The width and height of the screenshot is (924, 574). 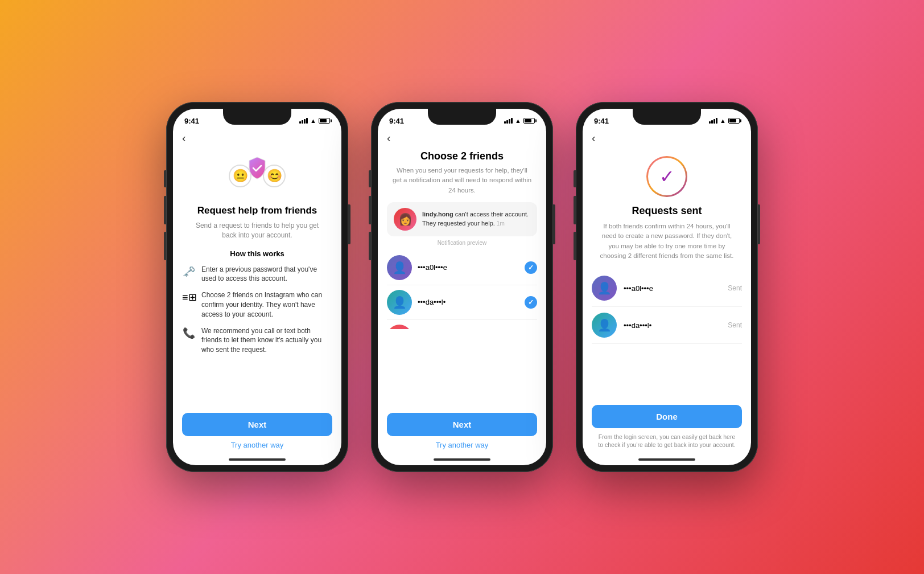 What do you see at coordinates (397, 121) in the screenshot?
I see `status-time-2: 9:41` at bounding box center [397, 121].